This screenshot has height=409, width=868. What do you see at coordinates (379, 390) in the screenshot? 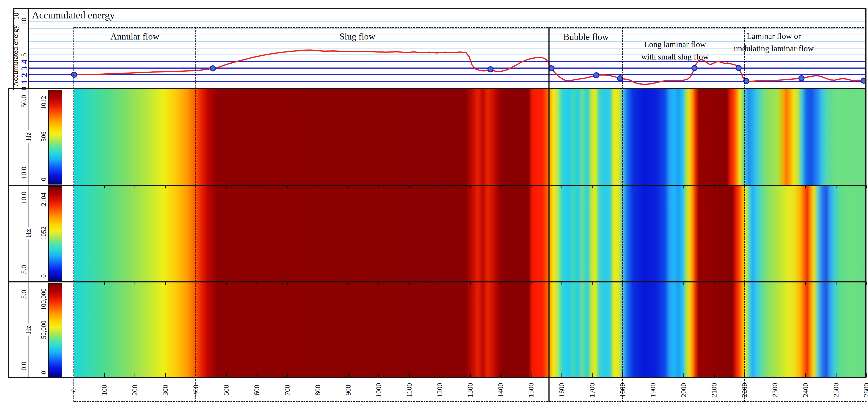
I see `x-tick-label: 1000` at bounding box center [379, 390].